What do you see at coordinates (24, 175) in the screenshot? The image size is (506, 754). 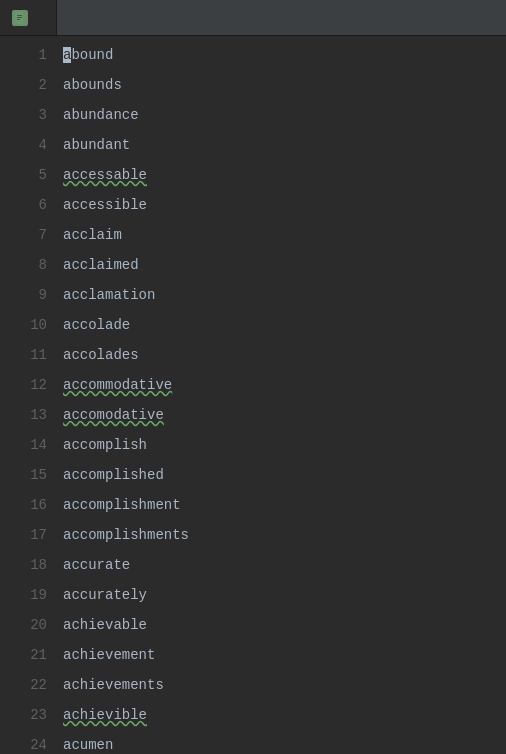 I see `line-number: 5` at bounding box center [24, 175].